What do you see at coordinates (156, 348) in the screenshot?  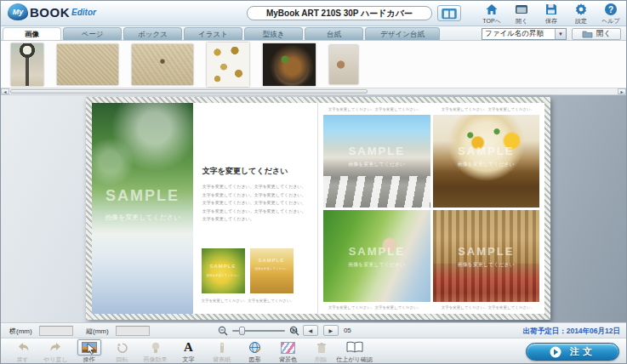 I see `image-effect-icon` at bounding box center [156, 348].